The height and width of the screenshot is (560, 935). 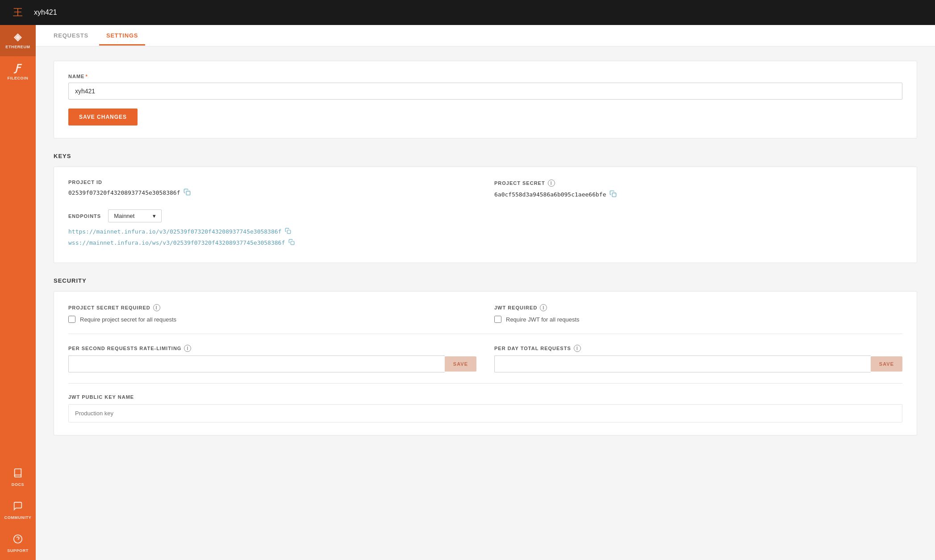 I want to click on per-second-field: SAVE, so click(x=272, y=364).